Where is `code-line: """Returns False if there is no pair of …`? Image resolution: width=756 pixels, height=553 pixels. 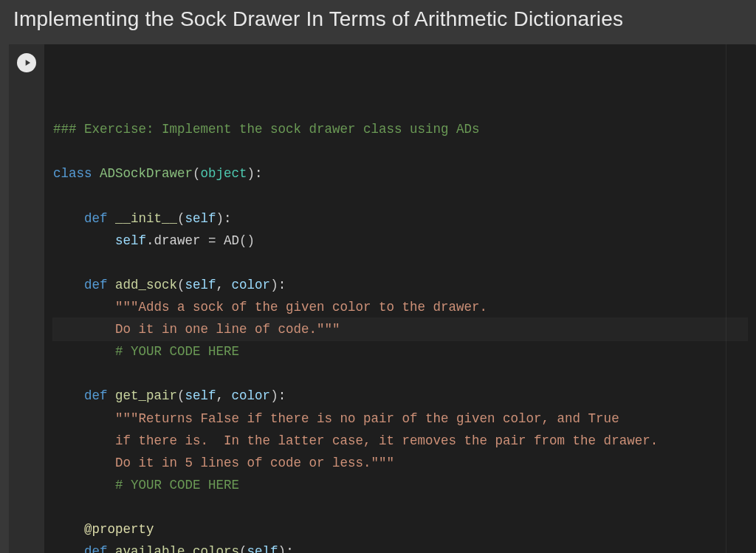
code-line: """Returns False if there is no pair of … is located at coordinates (400, 419).